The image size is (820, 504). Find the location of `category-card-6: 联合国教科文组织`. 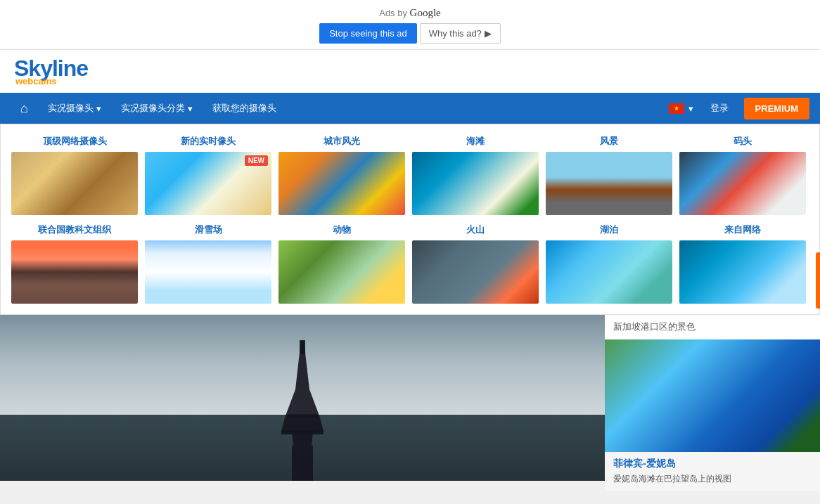

category-card-6: 联合国教科文组织 is located at coordinates (75, 264).